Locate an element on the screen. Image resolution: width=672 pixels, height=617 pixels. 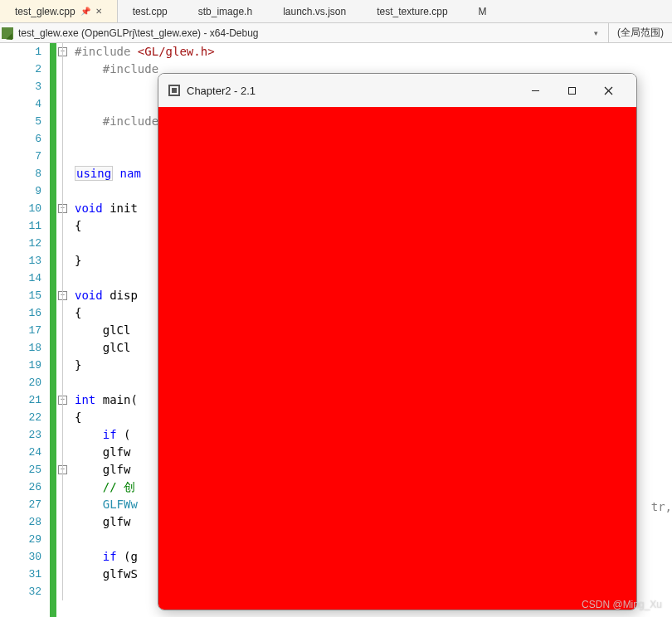
line-number: 26 is located at coordinates (21, 488).